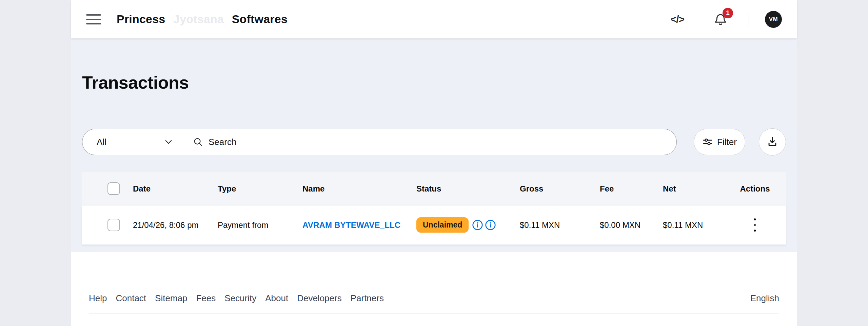 The width and height of the screenshot is (868, 326). What do you see at coordinates (468, 225) in the screenshot?
I see `row-status: Unclaimed` at bounding box center [468, 225].